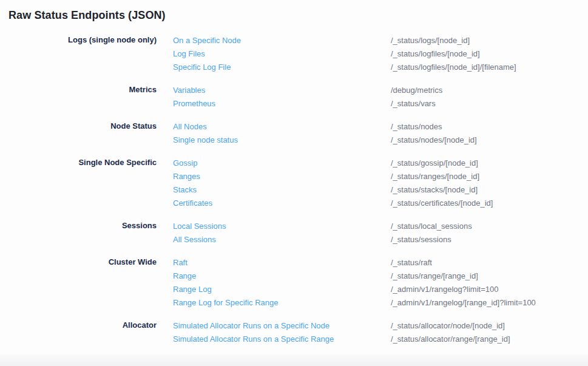  What do you see at coordinates (411, 262) in the screenshot?
I see `endpoint-path: /_status/raft` at bounding box center [411, 262].